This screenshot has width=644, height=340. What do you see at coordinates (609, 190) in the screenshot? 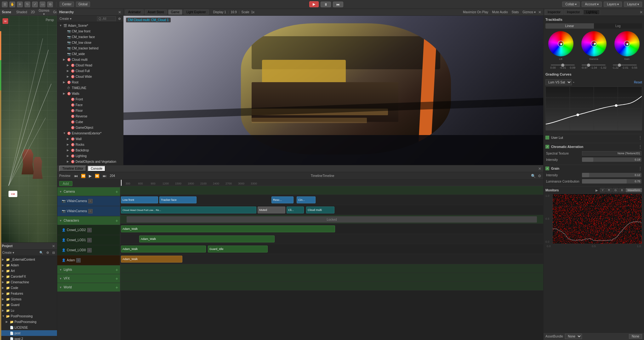
I see `monitors-tab-r: R` at bounding box center [609, 190].